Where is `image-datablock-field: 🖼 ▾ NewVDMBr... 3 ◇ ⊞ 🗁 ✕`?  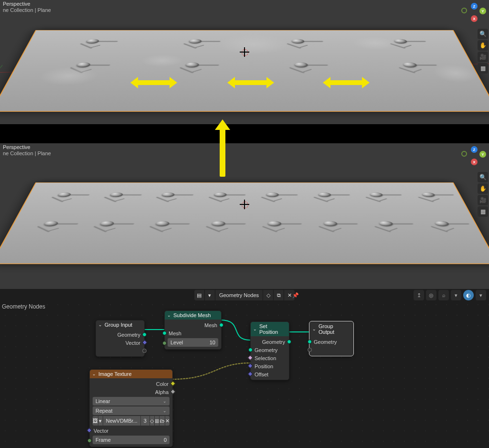
image-datablock-field: 🖼 ▾ NewVDMBr... 3 ◇ ⊞ 🗁 ✕ is located at coordinates (131, 421).